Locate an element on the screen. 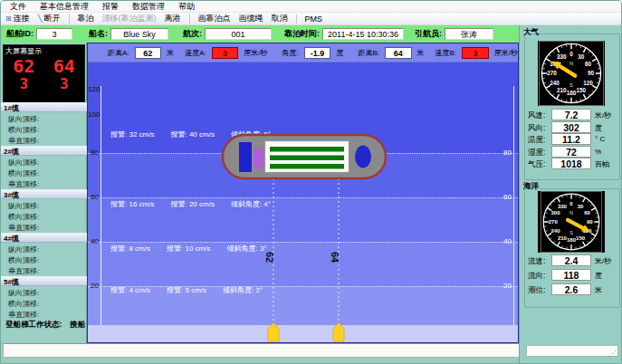 This screenshot has width=622, height=364. lateral-drift-label: 横向漂移: is located at coordinates (24, 304).